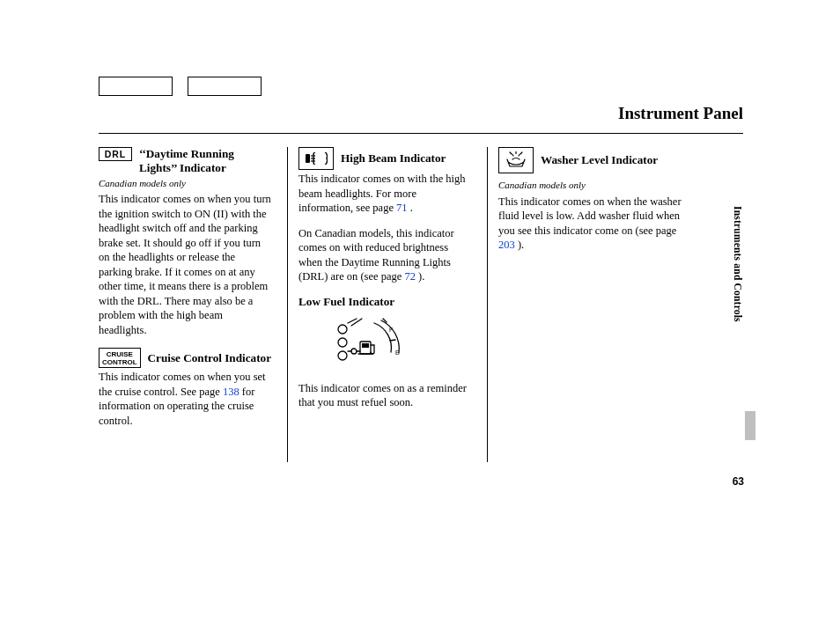 The width and height of the screenshot is (840, 625). What do you see at coordinates (316, 158) in the screenshot?
I see `high-beam-icon` at bounding box center [316, 158].